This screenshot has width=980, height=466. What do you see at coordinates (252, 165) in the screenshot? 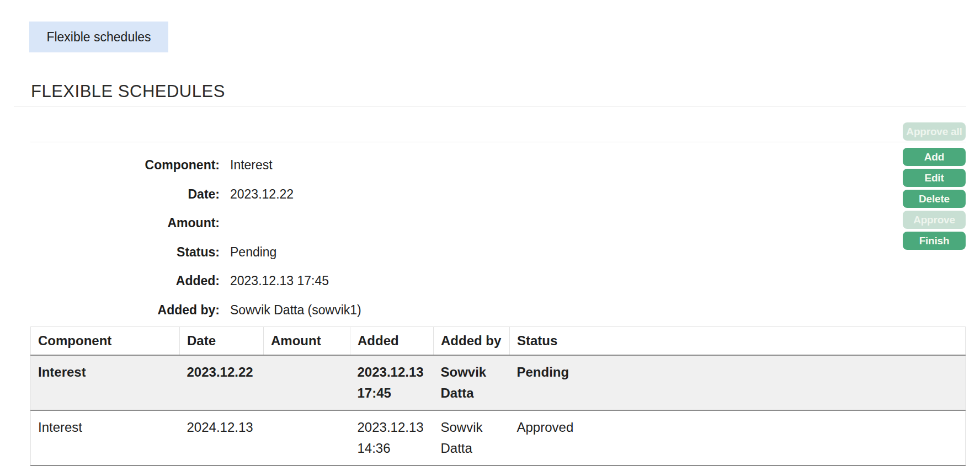
I see `detail-value: Interest` at bounding box center [252, 165].